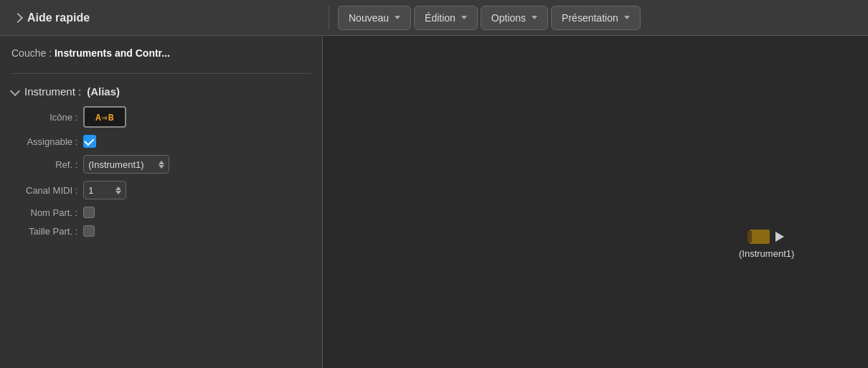 The height and width of the screenshot is (368, 868). What do you see at coordinates (197, 231) in the screenshot?
I see `taille-part-value` at bounding box center [197, 231].